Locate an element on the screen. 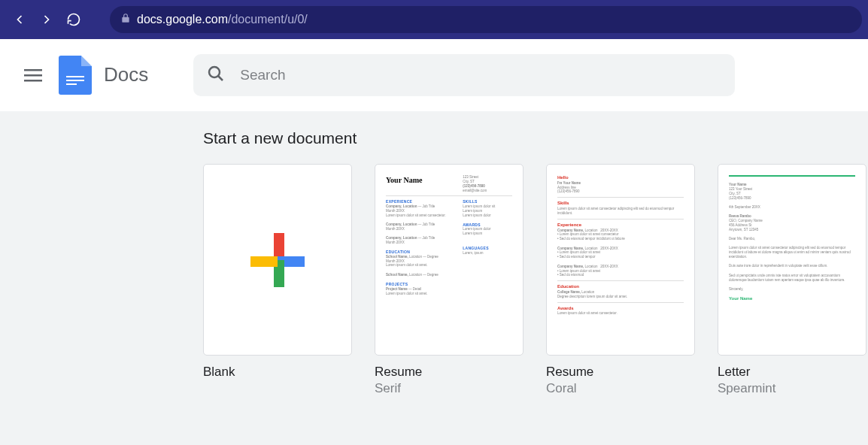 The image size is (868, 445). lock-icon is located at coordinates (126, 20).